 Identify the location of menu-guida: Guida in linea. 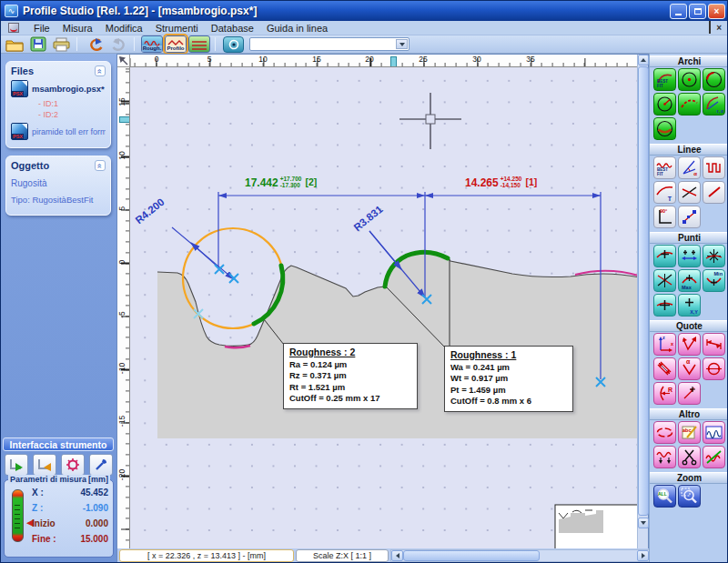
(297, 28).